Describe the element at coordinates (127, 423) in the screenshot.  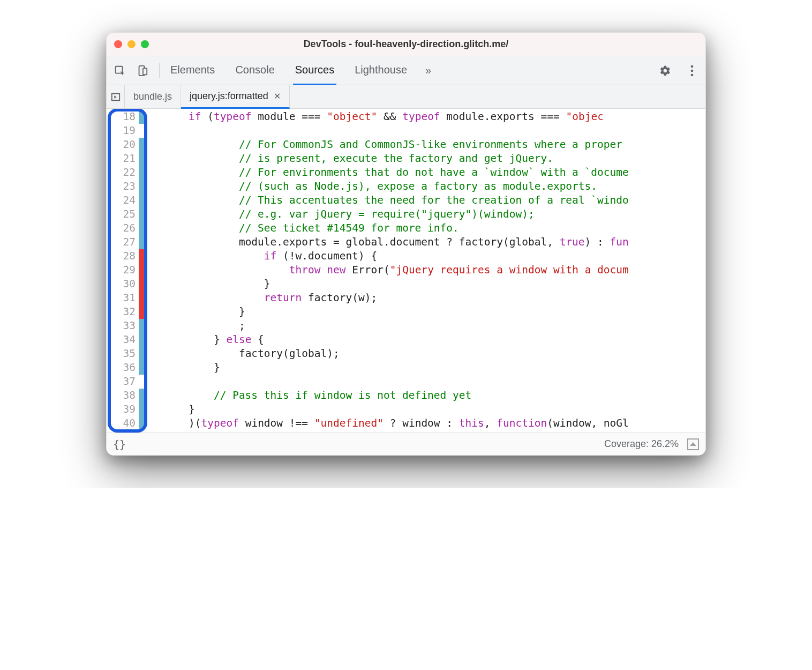
I see `line-number: 40` at that location.